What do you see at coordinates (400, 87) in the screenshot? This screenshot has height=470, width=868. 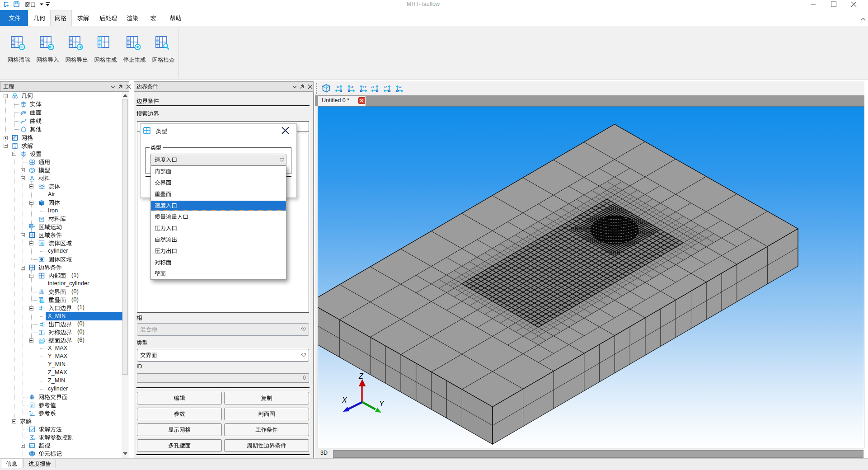 I see `svg-text: -Z` at bounding box center [400, 87].